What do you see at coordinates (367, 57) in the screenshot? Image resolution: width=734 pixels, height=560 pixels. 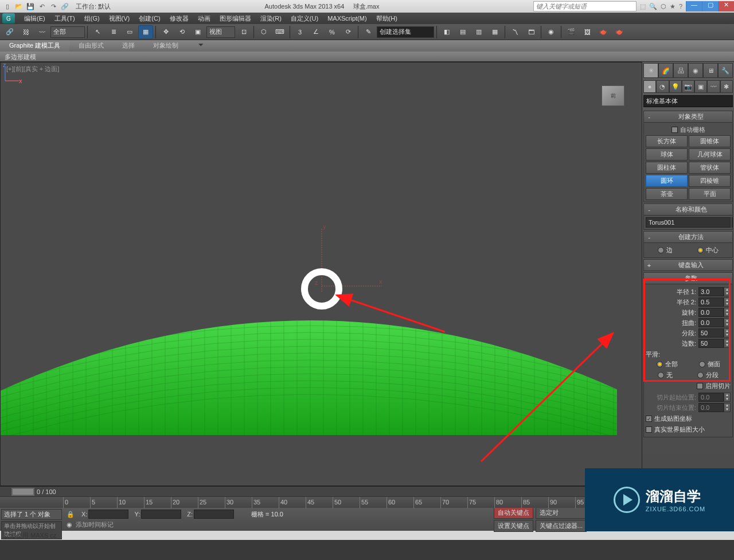 I see `poly-modeling-panel: 多边形建模` at bounding box center [367, 57].